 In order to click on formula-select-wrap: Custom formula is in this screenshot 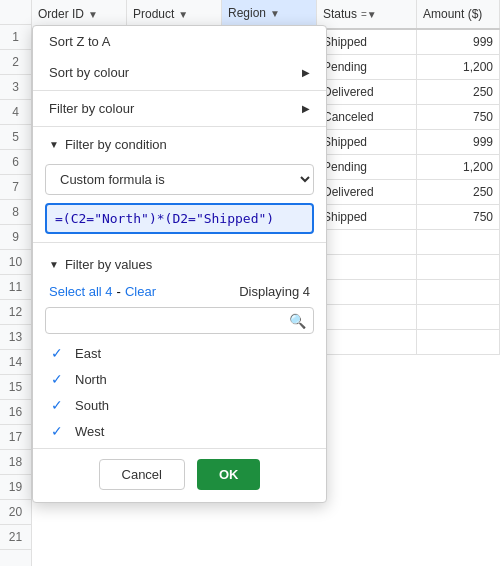, I will do `click(180, 180)`.